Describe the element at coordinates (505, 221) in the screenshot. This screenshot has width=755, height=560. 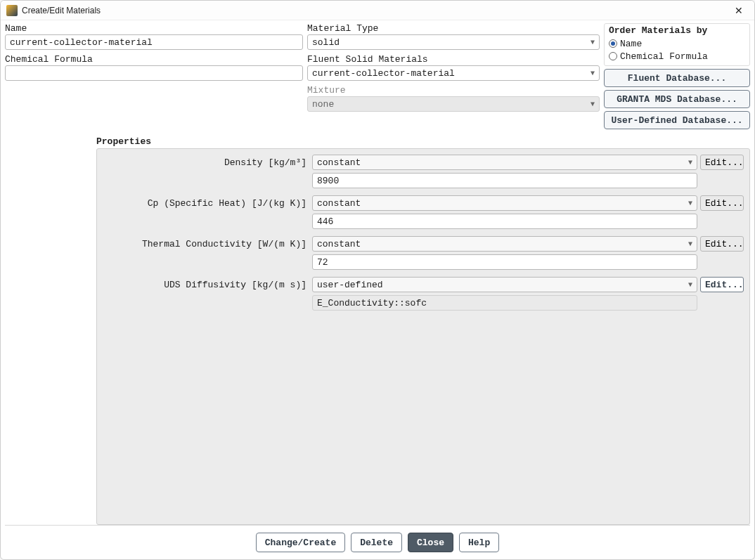
I see `cp-value-input` at that location.